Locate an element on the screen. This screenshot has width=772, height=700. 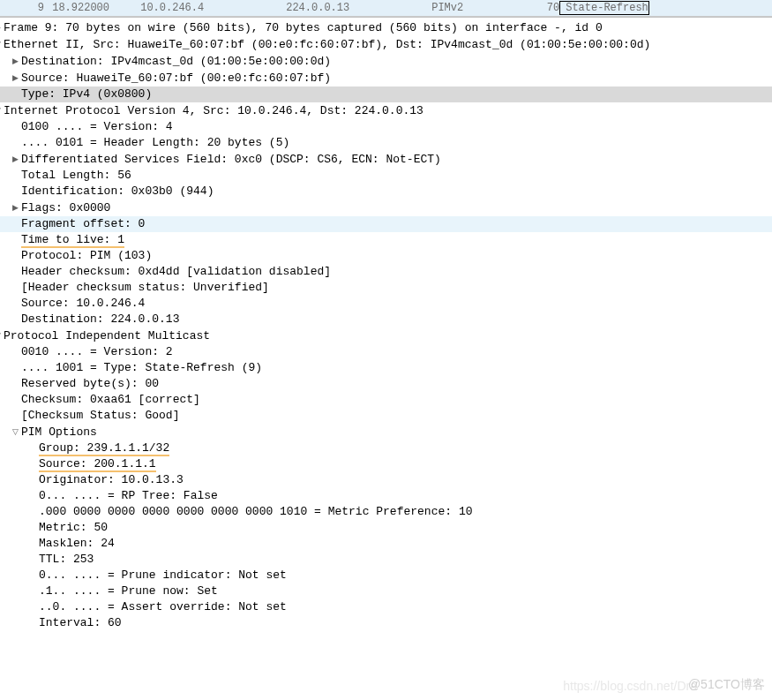
pim-reserved: Reserved byte(s): 00 is located at coordinates (386, 384).